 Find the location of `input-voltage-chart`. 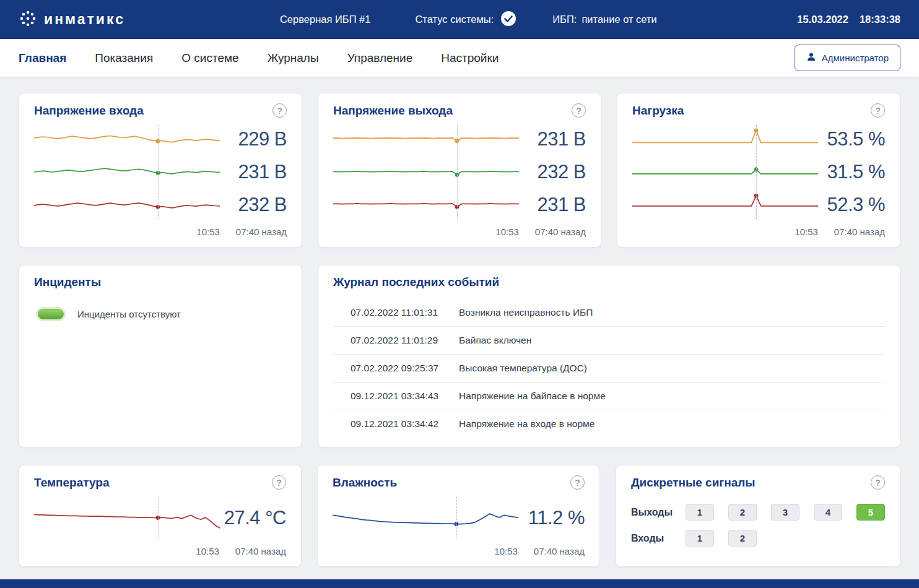

input-voltage-chart is located at coordinates (127, 172).